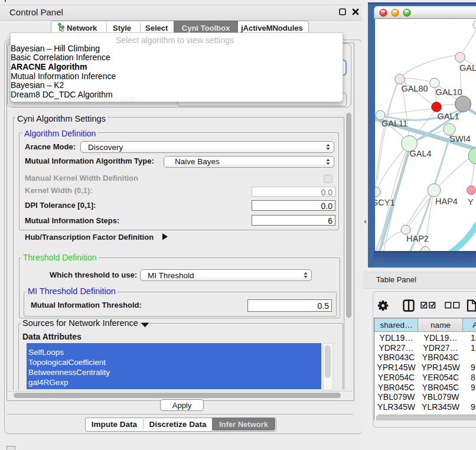 This screenshot has width=476, height=450. I want to click on svg-text: GAL1, so click(448, 116).